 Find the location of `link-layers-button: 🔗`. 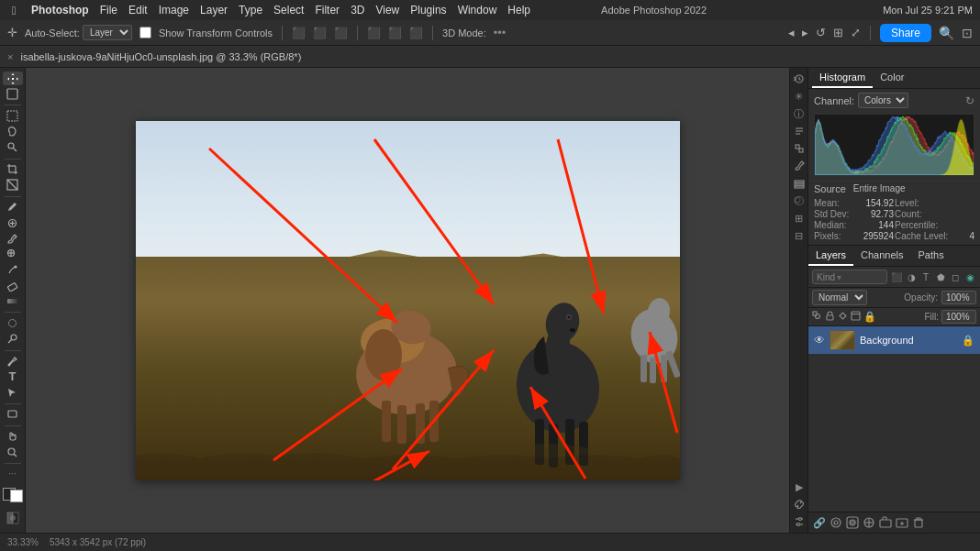

link-layers-button: 🔗 is located at coordinates (819, 523).